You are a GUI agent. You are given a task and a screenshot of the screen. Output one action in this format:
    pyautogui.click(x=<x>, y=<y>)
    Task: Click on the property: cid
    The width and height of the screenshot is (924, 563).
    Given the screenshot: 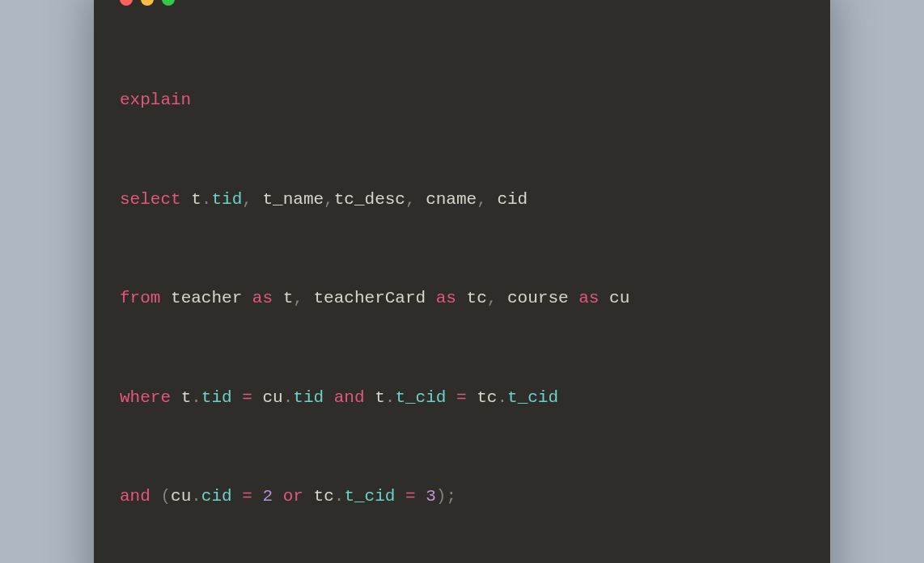 What is the action you would take?
    pyautogui.click(x=217, y=497)
    